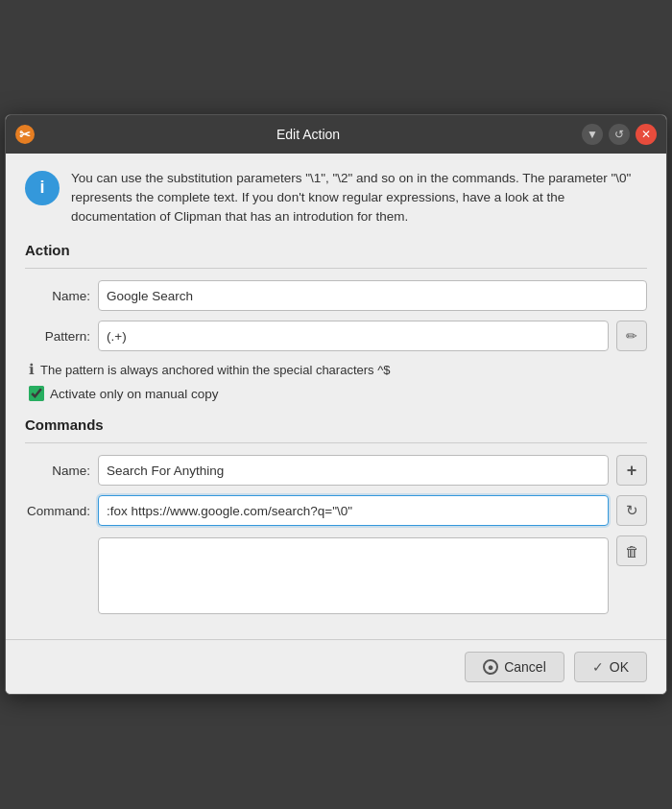 The width and height of the screenshot is (672, 809). What do you see at coordinates (353, 470) in the screenshot?
I see `command-name-input` at bounding box center [353, 470].